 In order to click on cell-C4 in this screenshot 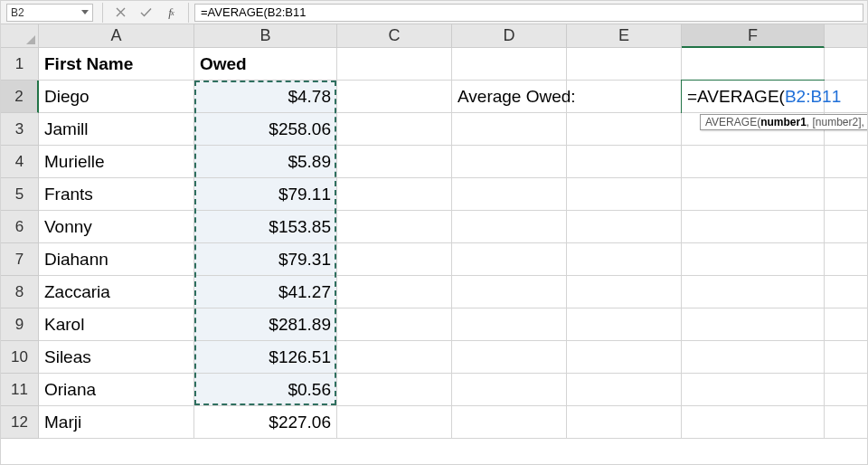, I will do `click(394, 162)`.